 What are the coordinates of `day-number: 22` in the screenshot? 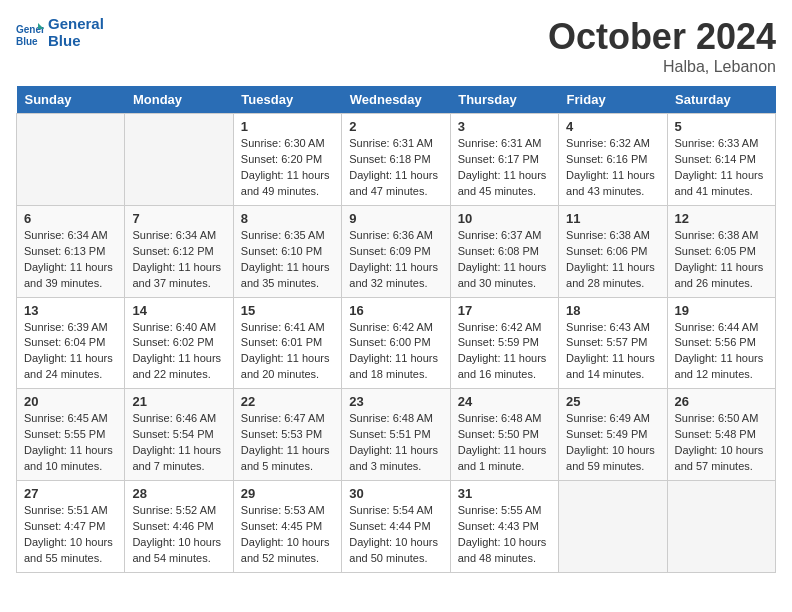 It's located at (288, 402).